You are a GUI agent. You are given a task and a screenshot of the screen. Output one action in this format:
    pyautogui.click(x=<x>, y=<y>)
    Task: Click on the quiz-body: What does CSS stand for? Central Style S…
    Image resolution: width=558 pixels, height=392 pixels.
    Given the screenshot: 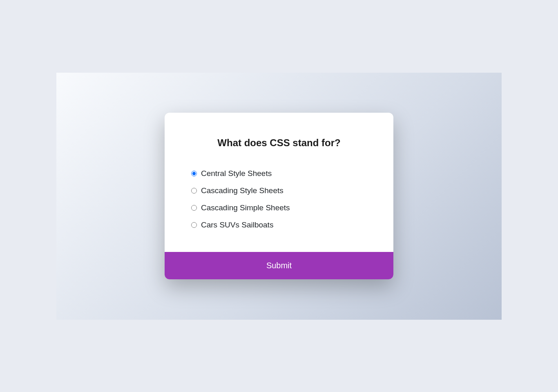 What is the action you would take?
    pyautogui.click(x=279, y=182)
    